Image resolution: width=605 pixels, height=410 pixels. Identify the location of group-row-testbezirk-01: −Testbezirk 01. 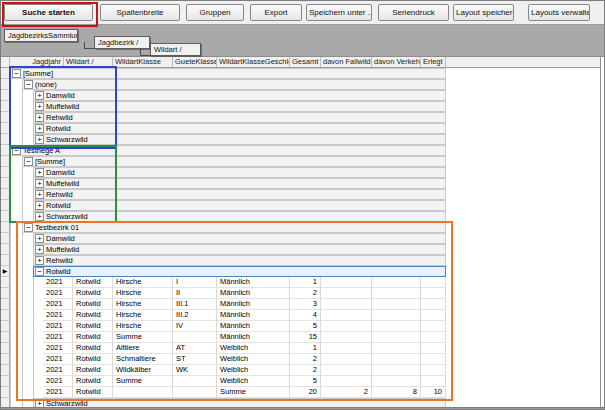
(224, 228).